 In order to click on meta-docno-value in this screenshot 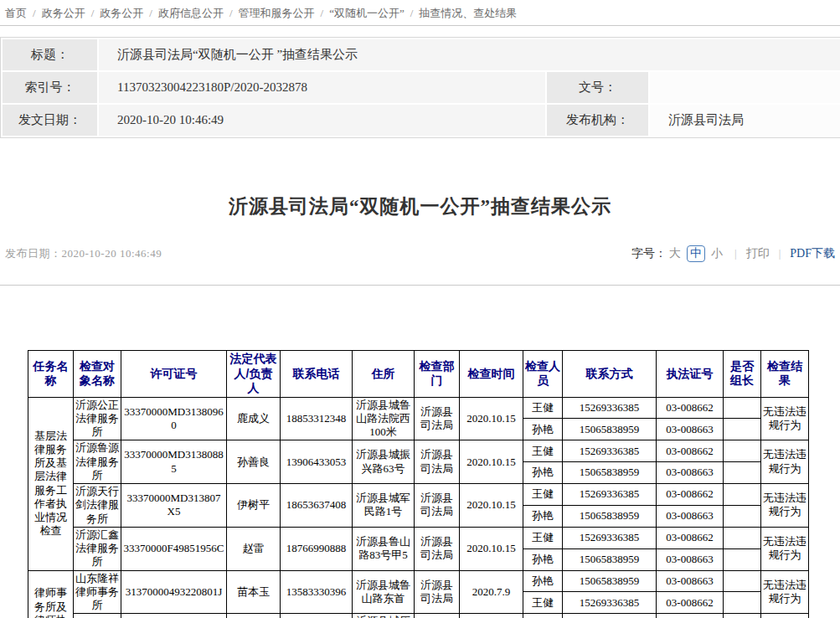, I will do `click(745, 87)`.